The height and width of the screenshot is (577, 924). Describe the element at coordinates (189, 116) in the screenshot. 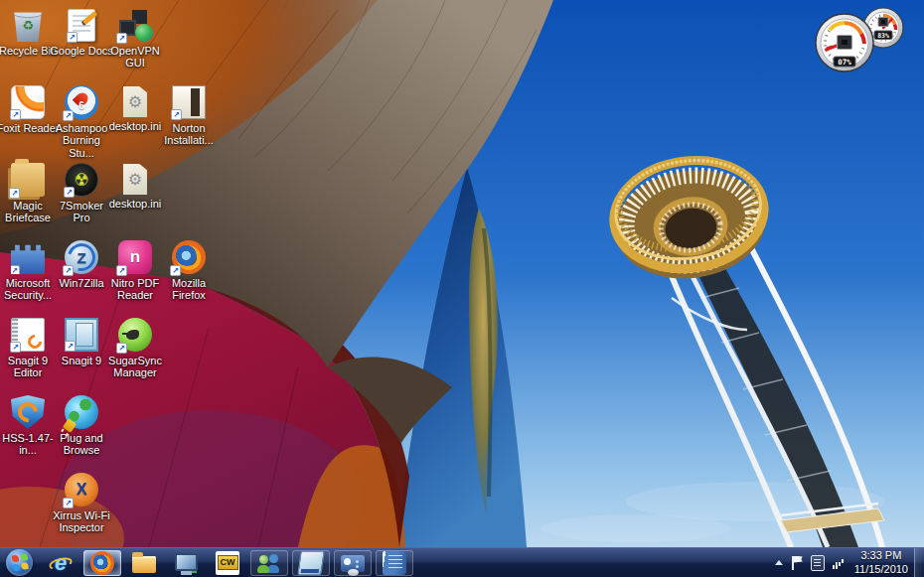

I see `desktop-icon-norton-installation: Norton Installati...` at that location.